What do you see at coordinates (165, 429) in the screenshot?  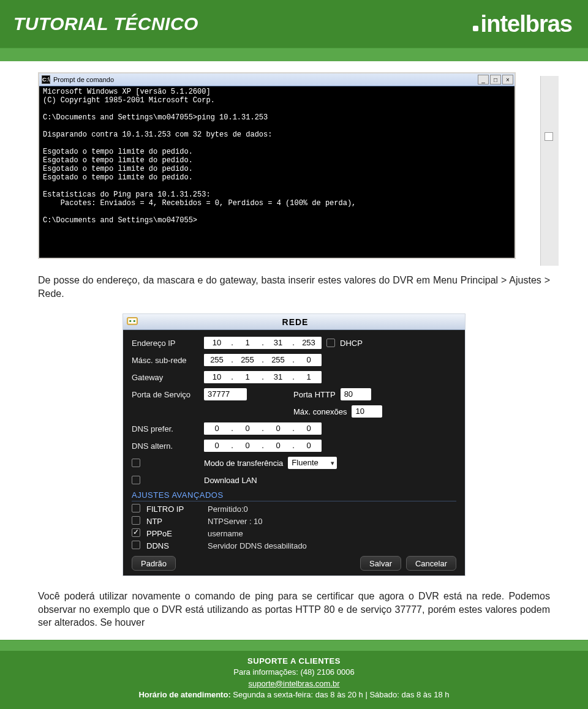 I see `label-dns1: DNS prefer.` at bounding box center [165, 429].